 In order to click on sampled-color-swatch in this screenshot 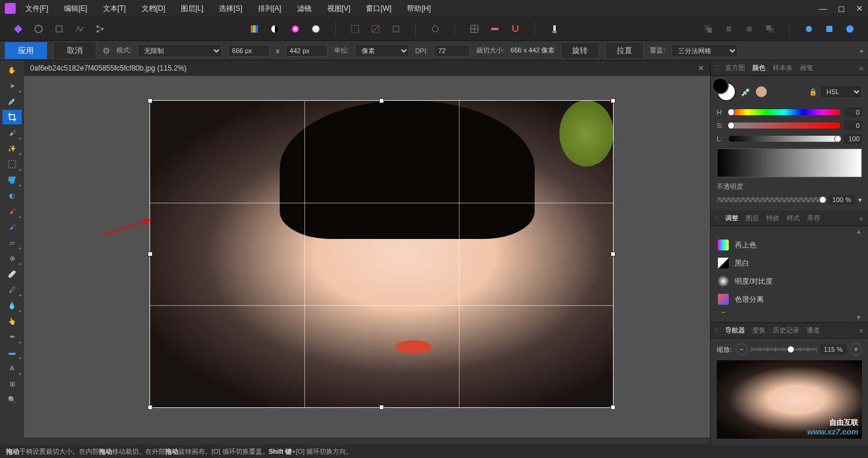, I will do `click(761, 92)`.